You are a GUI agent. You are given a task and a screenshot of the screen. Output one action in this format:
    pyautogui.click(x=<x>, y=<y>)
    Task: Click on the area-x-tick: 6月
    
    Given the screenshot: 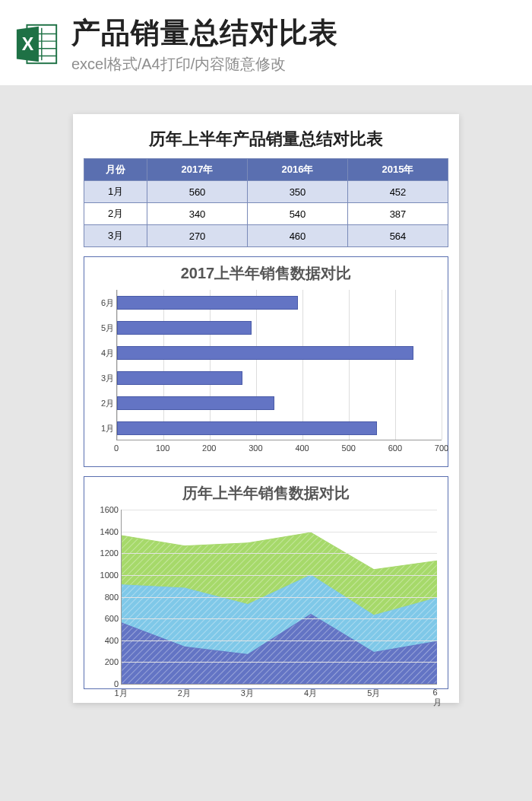 What is the action you would take?
    pyautogui.click(x=438, y=698)
    